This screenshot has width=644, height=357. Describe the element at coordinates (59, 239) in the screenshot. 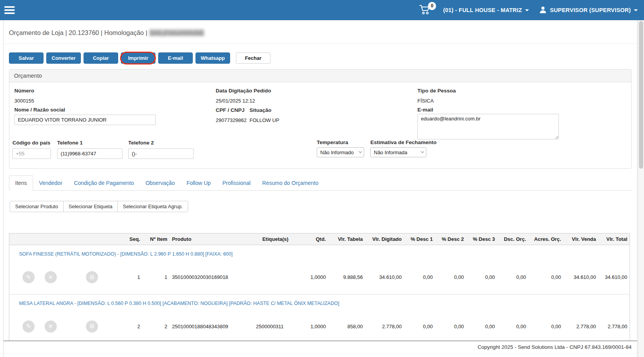

I see `col-actions` at that location.